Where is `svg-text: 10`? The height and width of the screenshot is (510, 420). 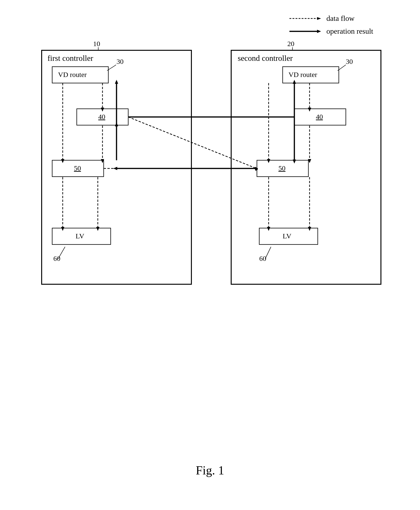 svg-text: 10 is located at coordinates (97, 44).